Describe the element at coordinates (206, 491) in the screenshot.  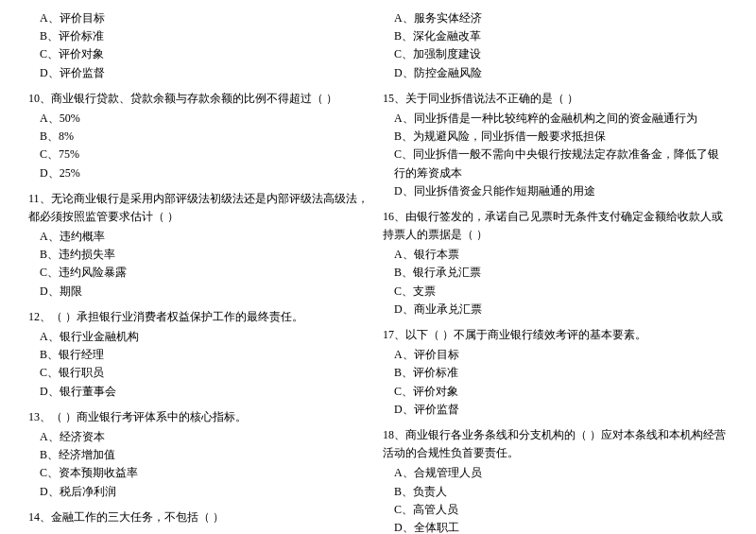
I see `option-item: D、税后净利润` at that location.